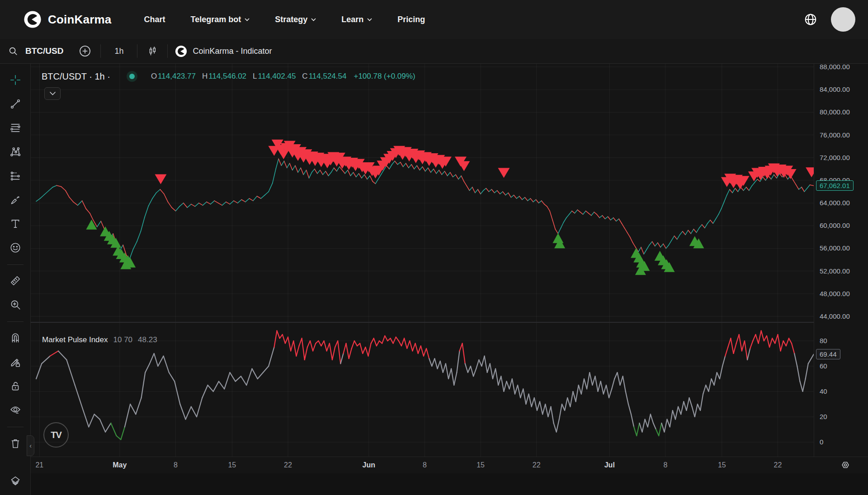  Describe the element at coordinates (132, 76) in the screenshot. I see `connection-status-dot` at that location.